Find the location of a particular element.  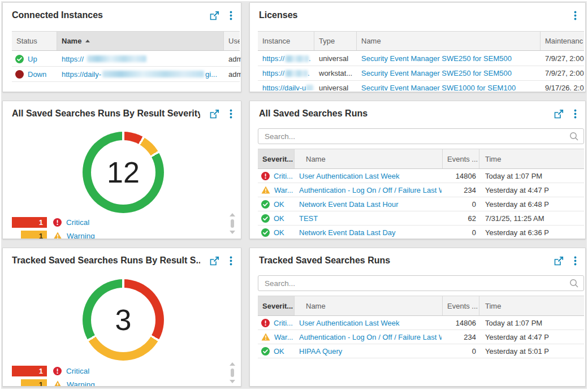

table-row: https:// . universal Security Event Mana… is located at coordinates (421, 59).